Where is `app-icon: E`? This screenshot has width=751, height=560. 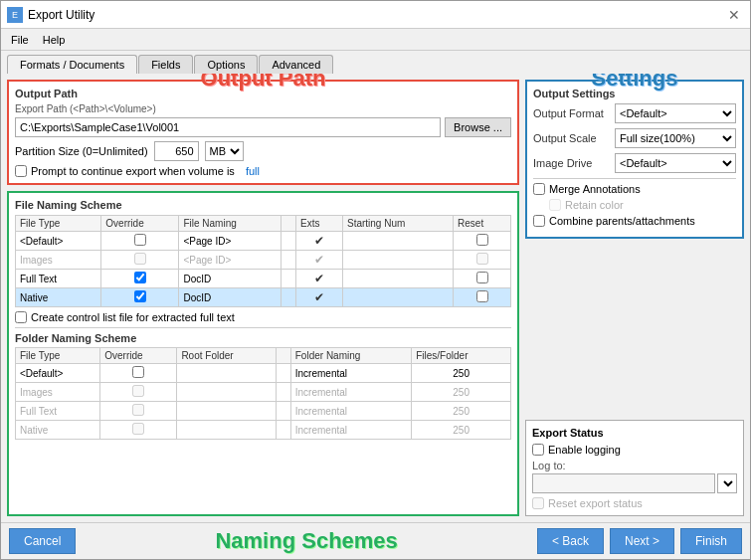 app-icon: E is located at coordinates (15, 15).